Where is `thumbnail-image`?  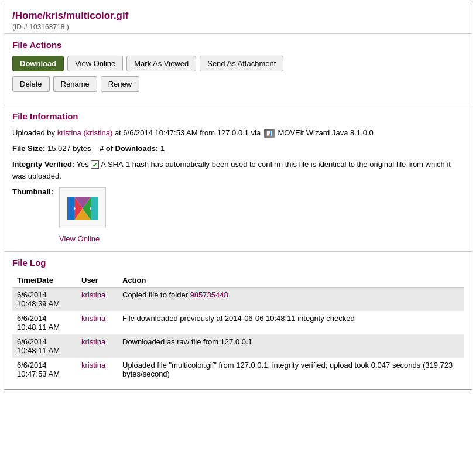 thumbnail-image is located at coordinates (83, 208).